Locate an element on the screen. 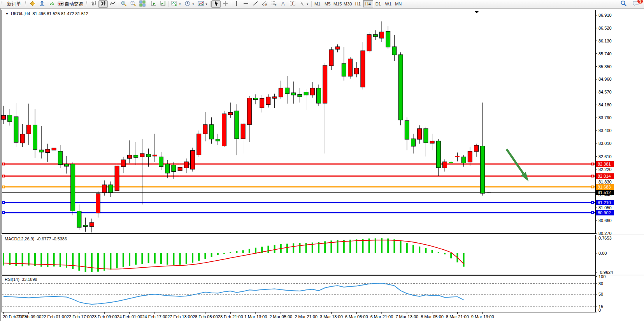 This screenshot has width=644, height=321. price-tick-label: 86.520 is located at coordinates (605, 28).